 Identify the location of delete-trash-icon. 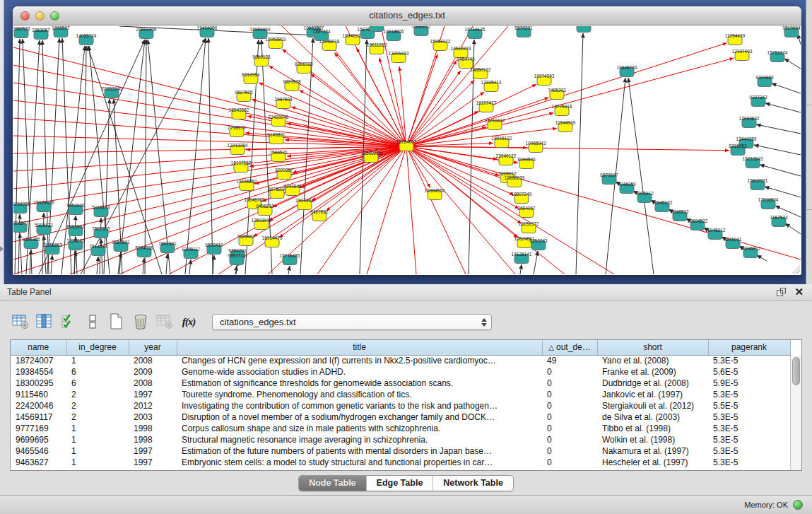
(141, 322).